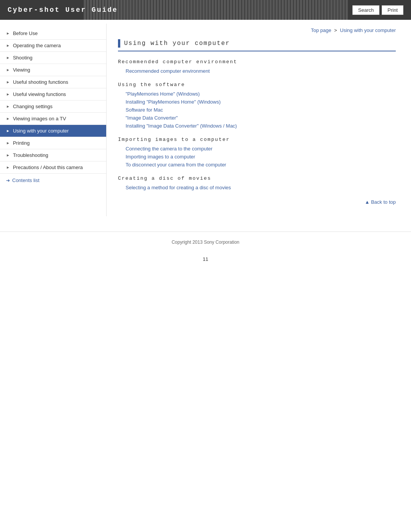 The height and width of the screenshot is (532, 411). Describe the element at coordinates (30, 155) in the screenshot. I see `sidebar-item-label: Troubleshooting` at that location.